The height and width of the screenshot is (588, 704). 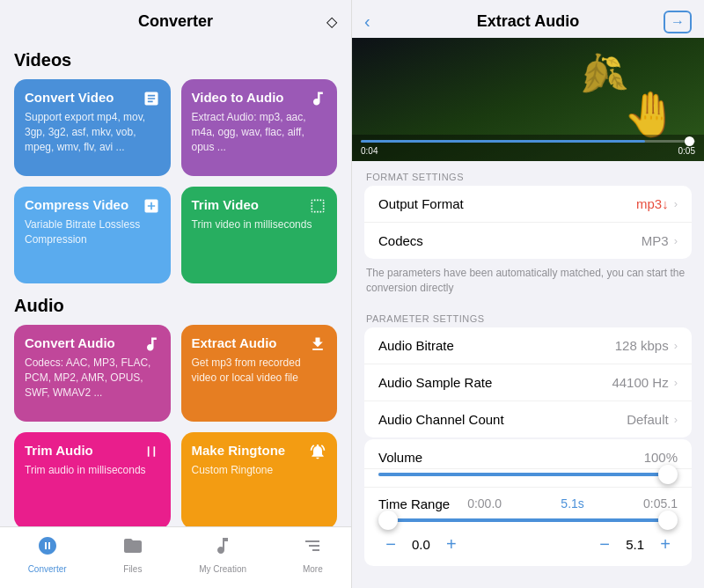 What do you see at coordinates (151, 208) in the screenshot?
I see `compress-icon` at bounding box center [151, 208].